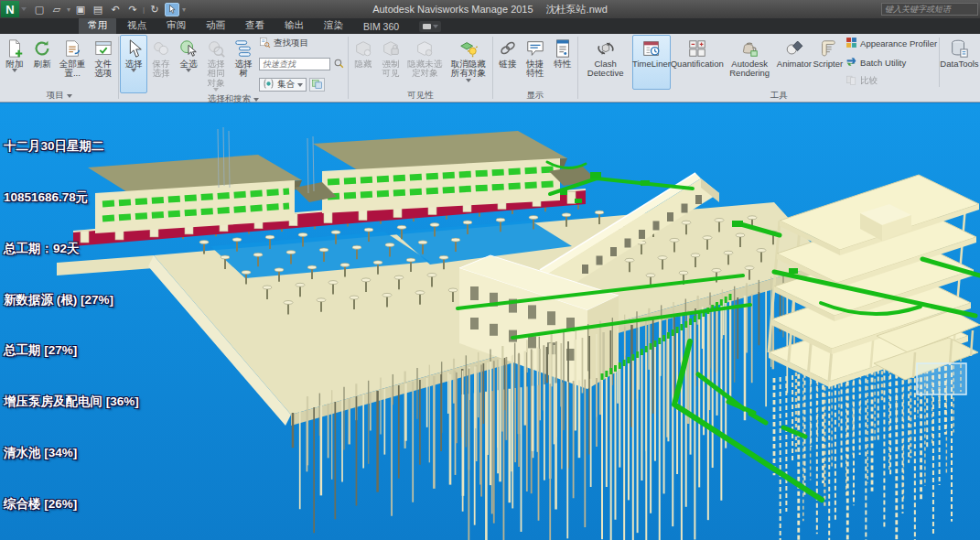 This screenshot has width=980, height=540. I want to click on hide-label: 隐藏, so click(362, 64).